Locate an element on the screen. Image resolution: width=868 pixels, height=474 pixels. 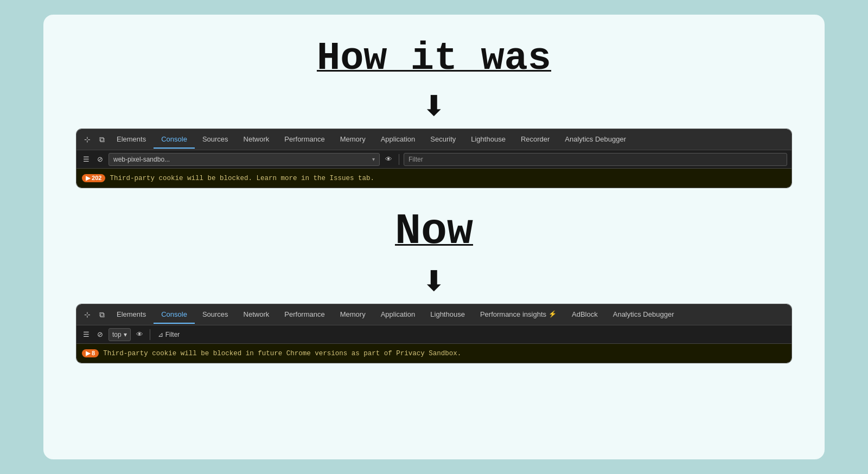
console-text-2: Third-party cookie will be blocked in fu… is located at coordinates (282, 354).